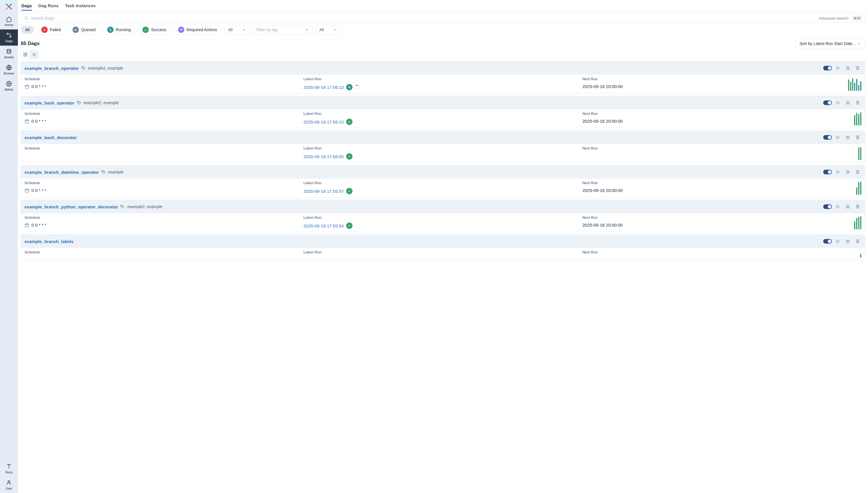 This screenshot has width=868, height=493. I want to click on latest-run-link: 2025-09-18 17:56:05, so click(323, 156).